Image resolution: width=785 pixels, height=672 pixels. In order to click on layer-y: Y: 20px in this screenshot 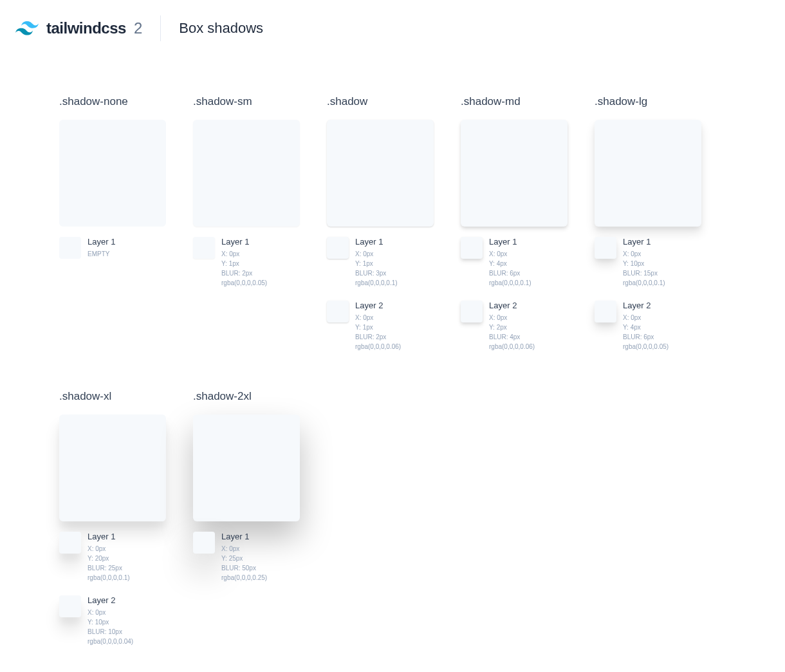, I will do `click(127, 559)`.